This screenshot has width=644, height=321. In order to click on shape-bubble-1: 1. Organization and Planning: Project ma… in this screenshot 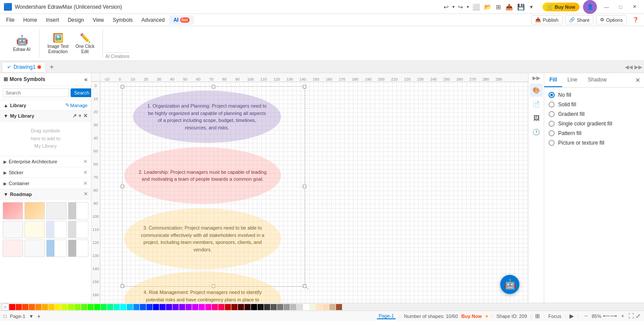, I will do `click(207, 117)`.